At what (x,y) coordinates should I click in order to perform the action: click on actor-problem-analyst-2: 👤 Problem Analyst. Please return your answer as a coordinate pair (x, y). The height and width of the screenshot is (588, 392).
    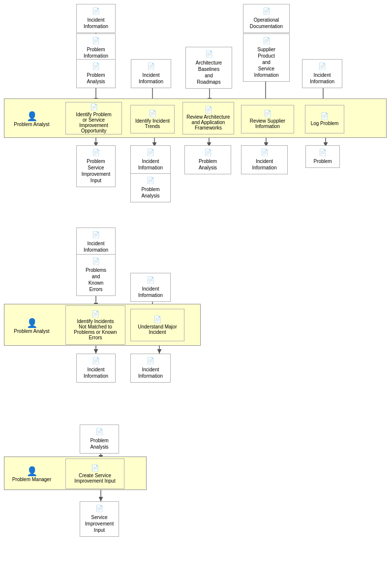
    Looking at the image, I should click on (31, 326).